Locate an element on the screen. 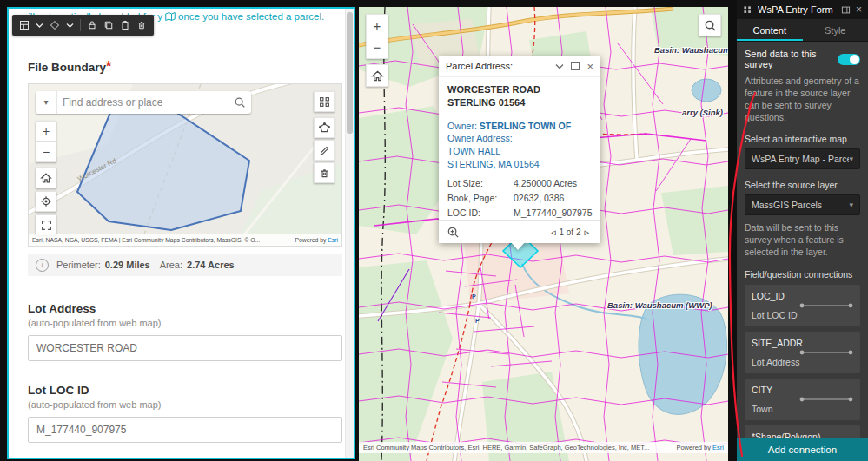 The image size is (868, 461). settings-description: Attributes and geometry of a feature in … is located at coordinates (803, 99).